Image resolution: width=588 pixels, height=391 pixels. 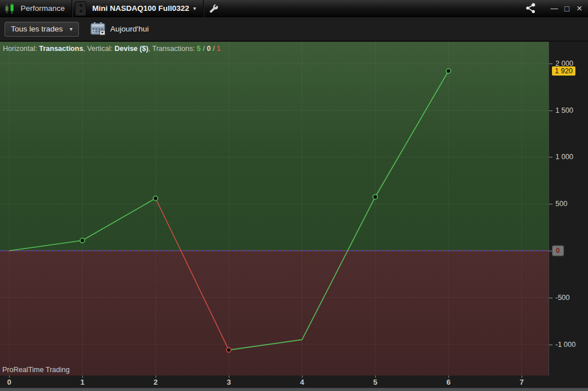 I want to click on chart-toolbar: Tous les trades ▾ Aujourd'hui, so click(x=294, y=29).